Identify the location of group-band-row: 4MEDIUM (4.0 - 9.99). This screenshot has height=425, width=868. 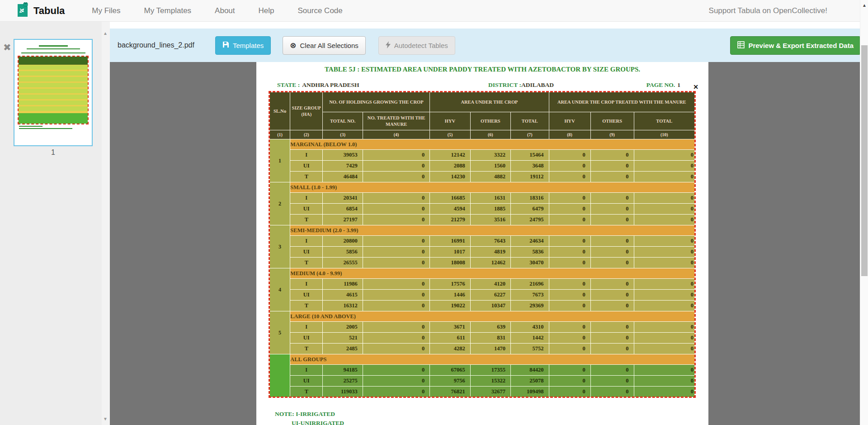
(482, 273).